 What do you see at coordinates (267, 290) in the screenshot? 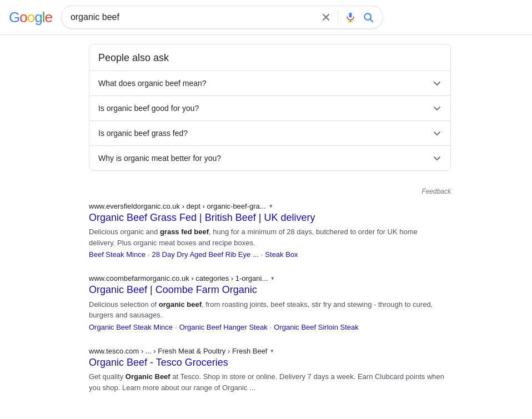
I see `result-title-2: Organic Beef | Coombe Farm Organic` at bounding box center [267, 290].